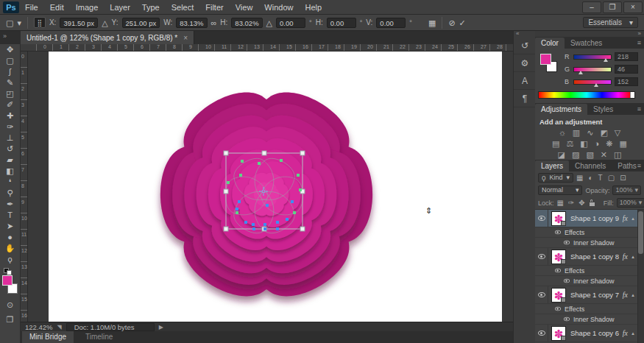 This screenshot has height=343, width=644. Describe the element at coordinates (590, 132) in the screenshot. I see `curves-icon: ∿` at that location.